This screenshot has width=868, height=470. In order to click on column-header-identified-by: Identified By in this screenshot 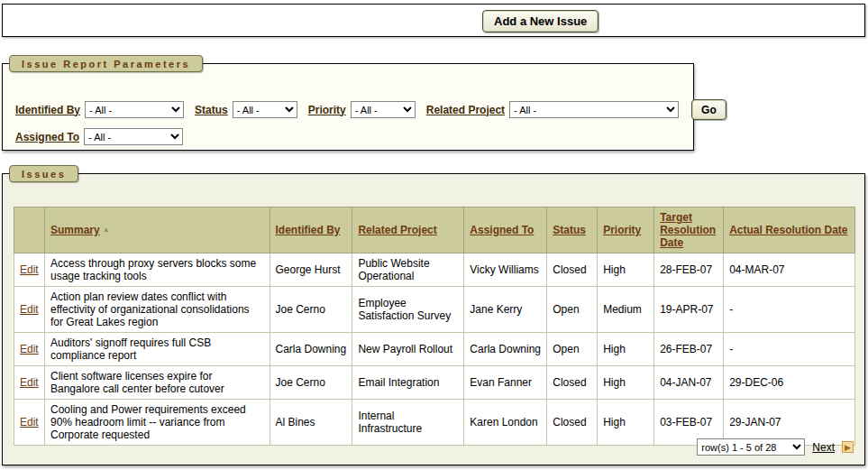, I will do `click(311, 231)`.